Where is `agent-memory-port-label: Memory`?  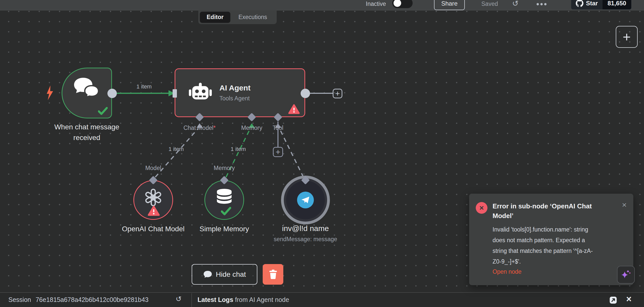
agent-memory-port-label: Memory is located at coordinates (251, 128).